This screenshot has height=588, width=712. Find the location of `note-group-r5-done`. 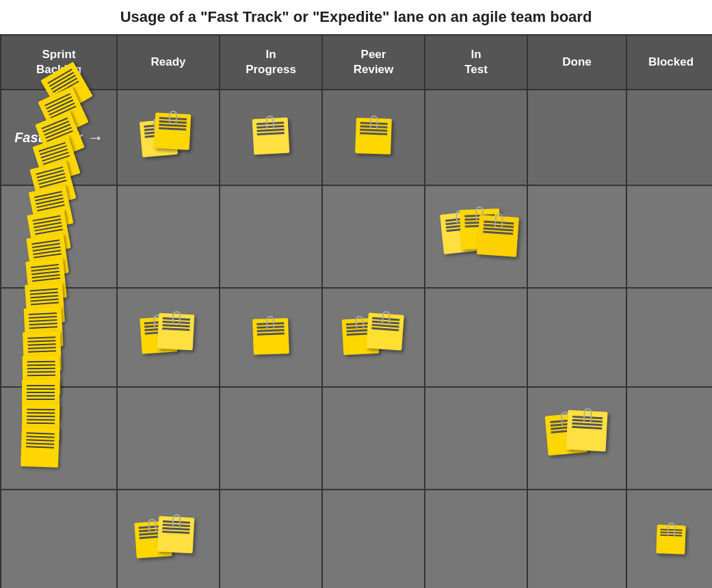

note-group-r5-done is located at coordinates (577, 438).